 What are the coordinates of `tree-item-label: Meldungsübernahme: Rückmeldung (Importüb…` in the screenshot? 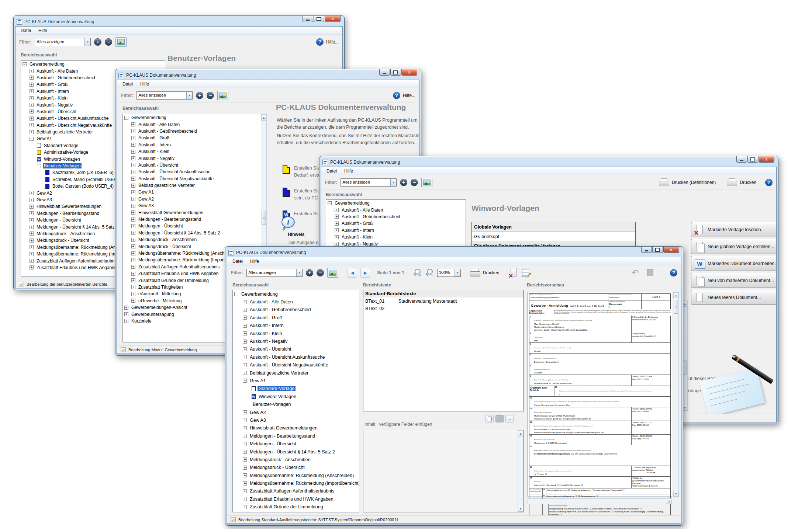 It's located at (304, 483).